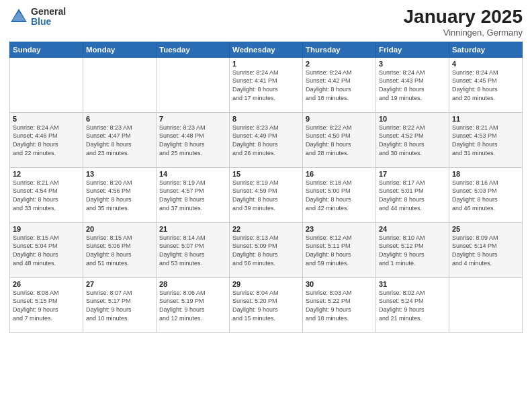 The width and height of the screenshot is (532, 411). I want to click on calendar-cell: 19Sunrise: 8:15 AM Sunset: 5:04 PM Dayli…, so click(47, 250).